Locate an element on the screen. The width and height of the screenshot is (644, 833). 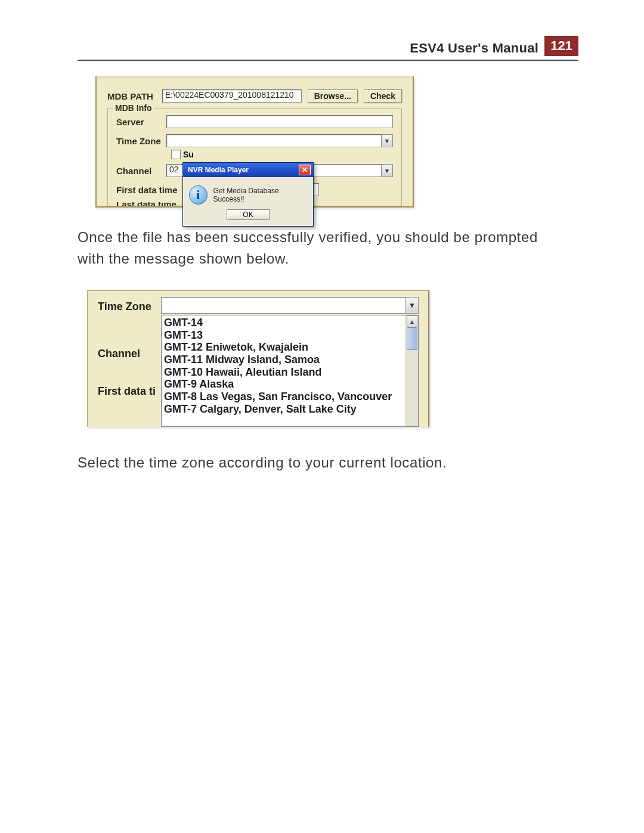
list-item: GMT-11 Midway Island, Samoa is located at coordinates (284, 360).